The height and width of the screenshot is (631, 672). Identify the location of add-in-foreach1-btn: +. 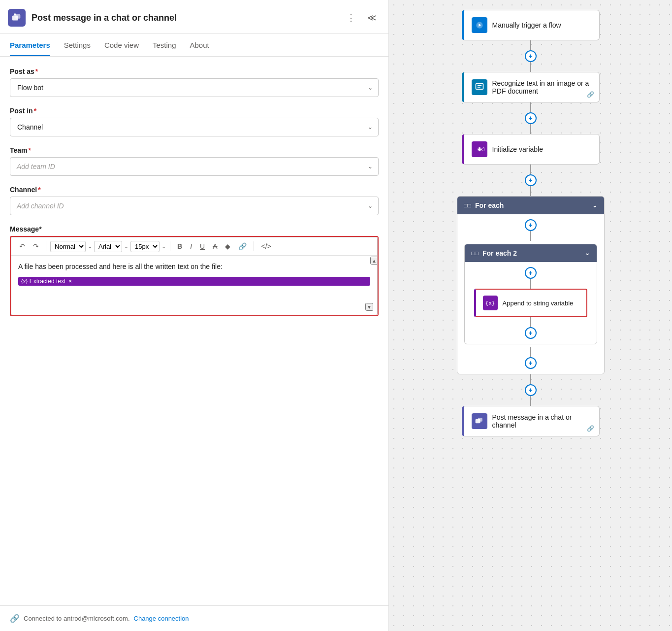
(531, 225).